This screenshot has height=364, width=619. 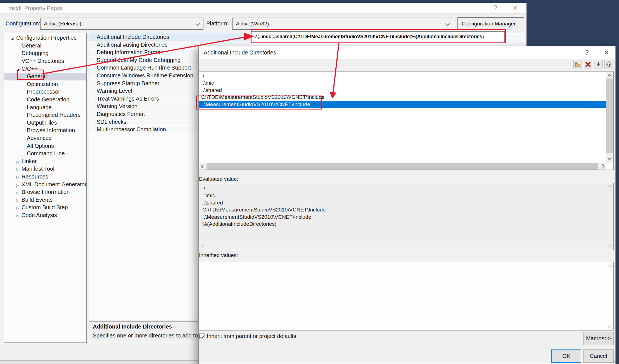 I want to click on dialog-title: Additional Include Directories, so click(x=240, y=53).